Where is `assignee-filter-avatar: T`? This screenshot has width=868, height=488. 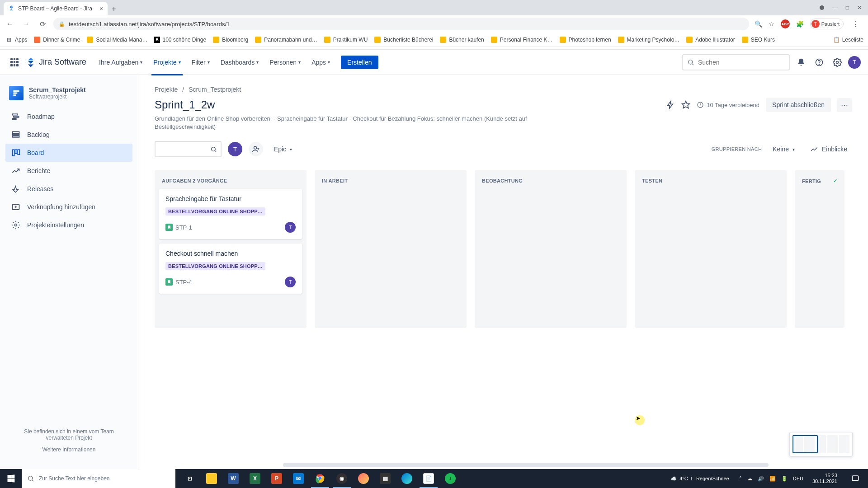 assignee-filter-avatar: T is located at coordinates (235, 149).